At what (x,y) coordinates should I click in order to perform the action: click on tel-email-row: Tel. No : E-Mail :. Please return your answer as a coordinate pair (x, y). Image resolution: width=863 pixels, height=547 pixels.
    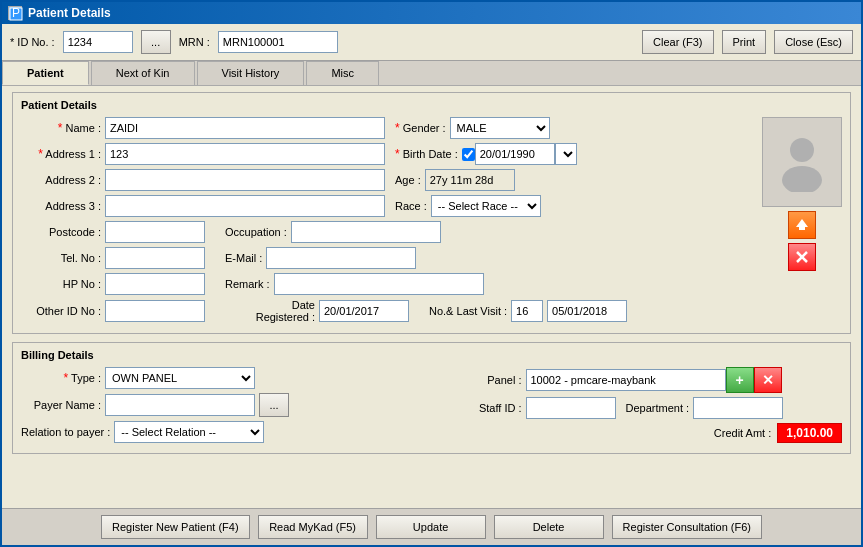
    Looking at the image, I should click on (384, 258).